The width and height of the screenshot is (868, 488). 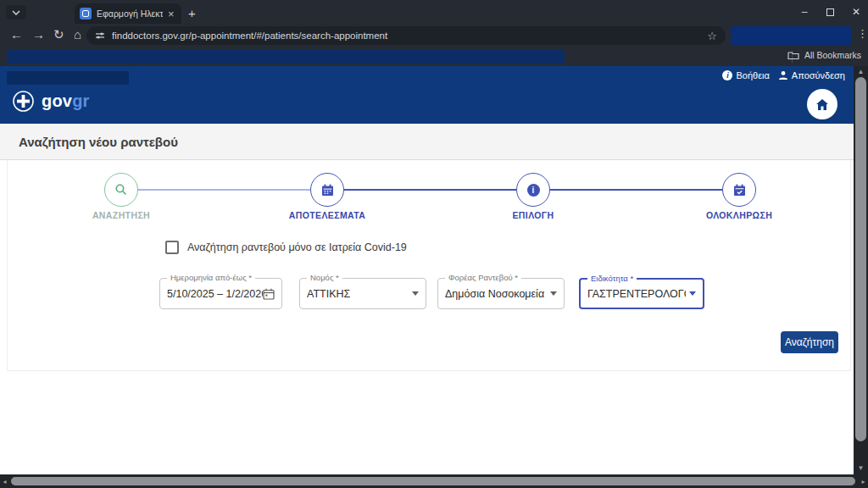 I want to click on horizontal-scrollbar: ◂ ▸, so click(x=434, y=481).